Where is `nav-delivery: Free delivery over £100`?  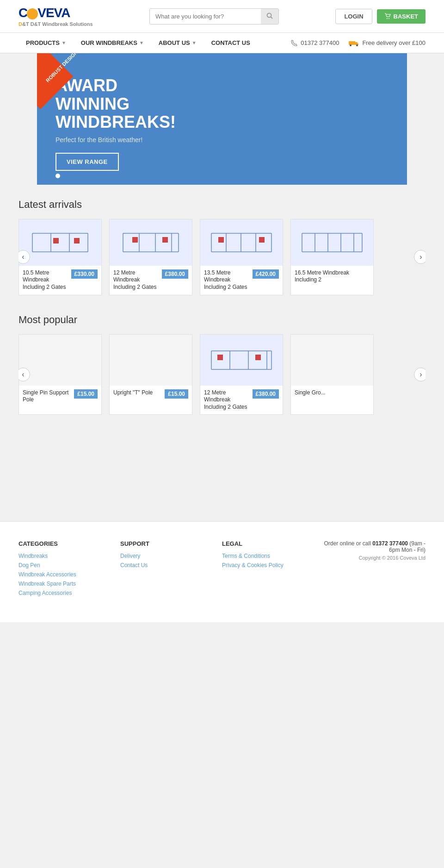 nav-delivery: Free delivery over £100 is located at coordinates (387, 43).